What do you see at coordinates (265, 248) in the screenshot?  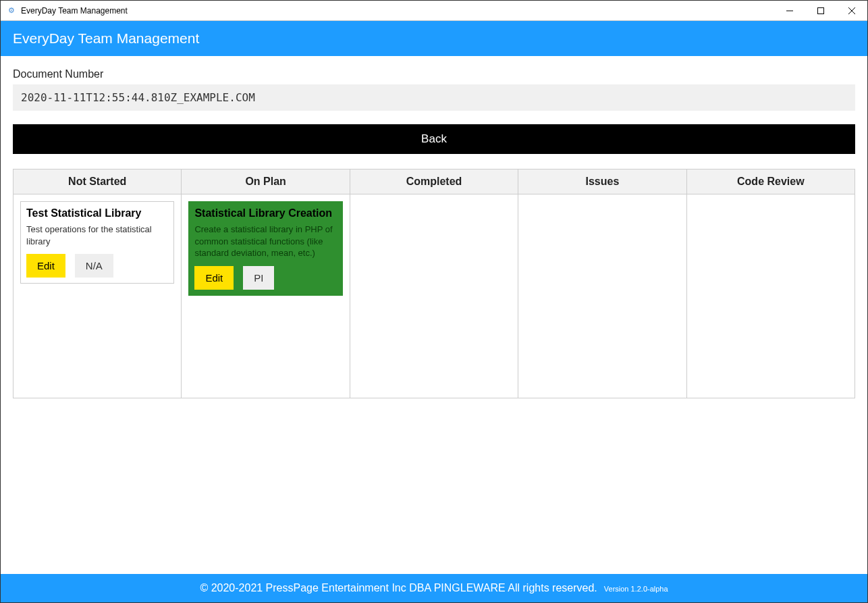 I see `task-card: Statistical Library Creation Create a st…` at bounding box center [265, 248].